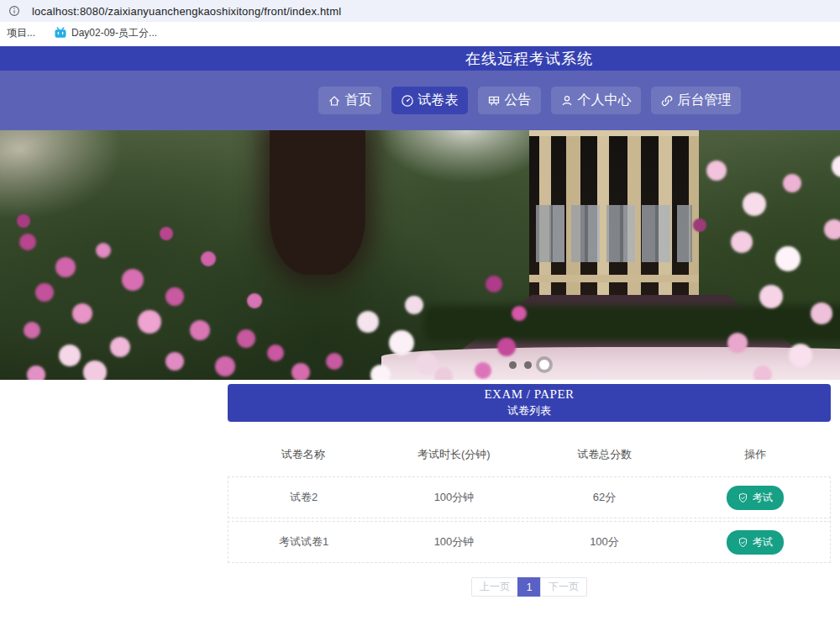  Describe the element at coordinates (349, 101) in the screenshot. I see `nav-item-home: 首页` at that location.